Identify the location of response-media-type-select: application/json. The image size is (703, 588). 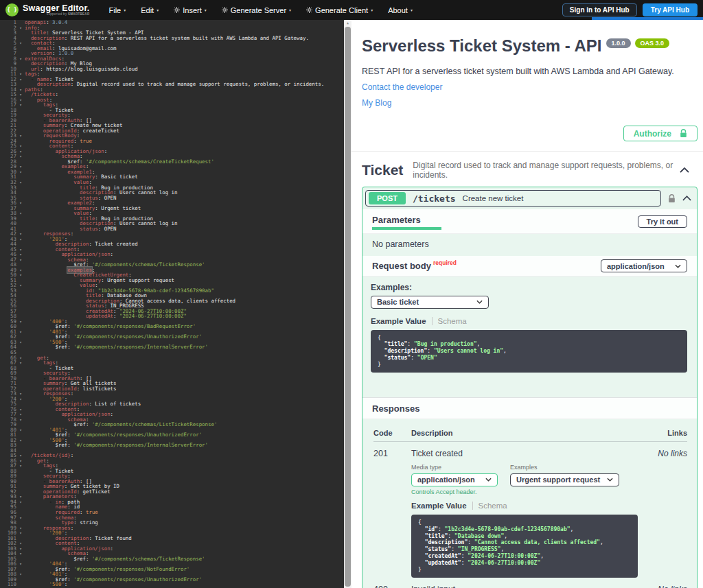
(454, 480).